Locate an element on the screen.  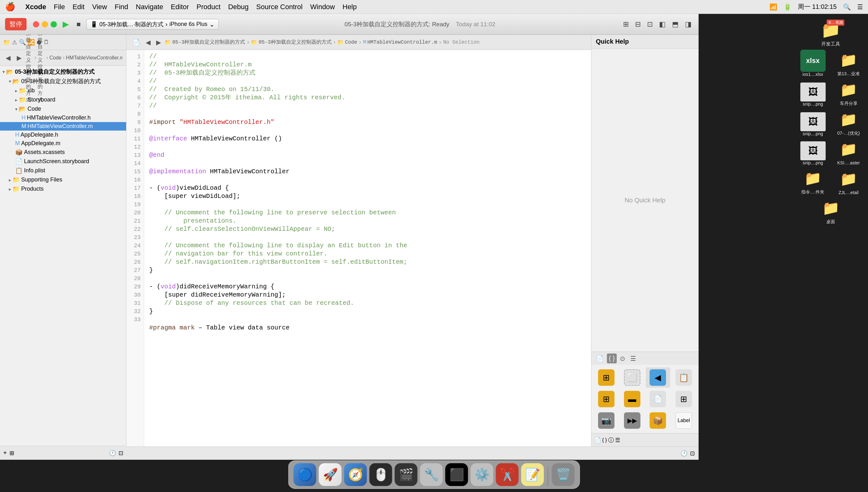
qh-doc-button: 📄 is located at coordinates (597, 440).